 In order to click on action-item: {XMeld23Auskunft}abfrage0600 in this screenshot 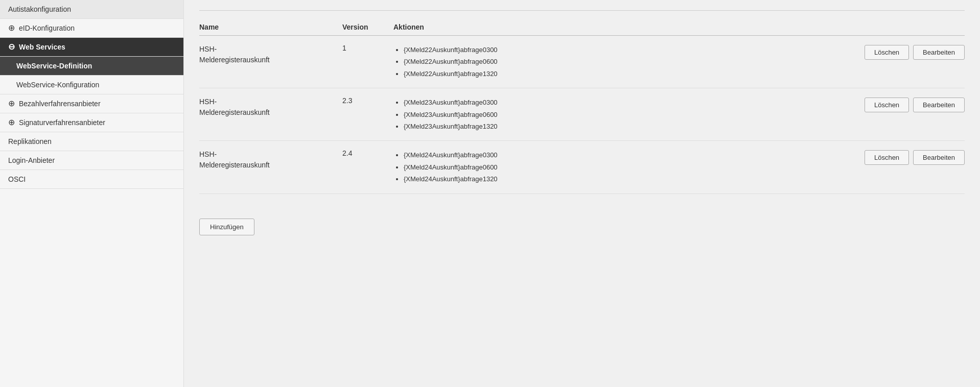, I will do `click(629, 114)`.